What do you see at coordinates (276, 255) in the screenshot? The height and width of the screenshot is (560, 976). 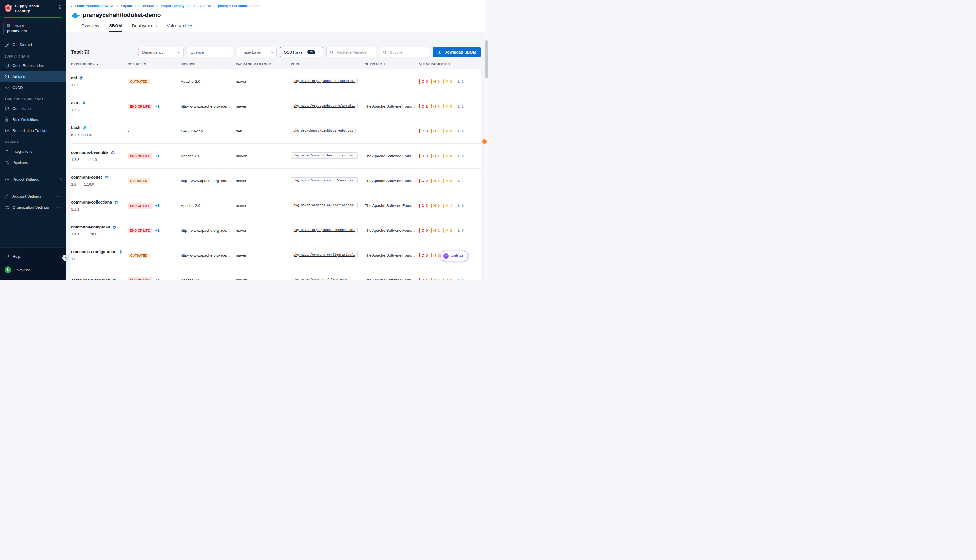 I see `table-row-commons-configuration: commons-configuration1.6OUTDATEDhttp---w…` at bounding box center [276, 255].